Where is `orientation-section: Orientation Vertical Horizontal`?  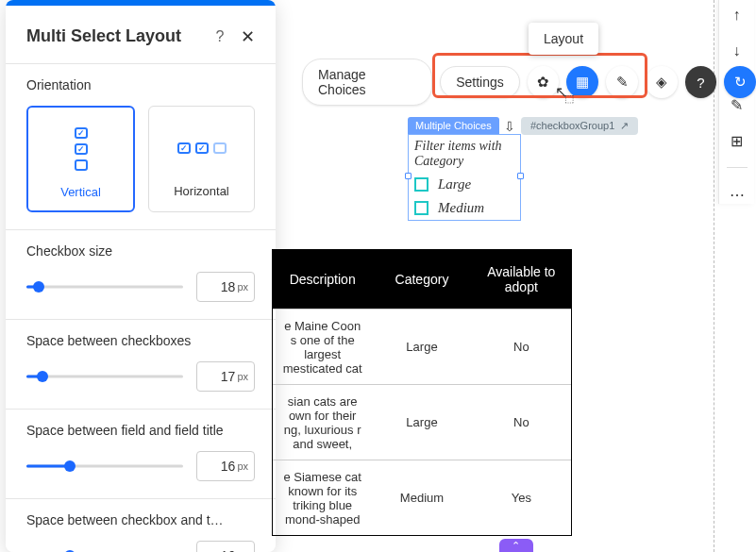 orientation-section: Orientation Vertical Horizontal is located at coordinates (141, 146).